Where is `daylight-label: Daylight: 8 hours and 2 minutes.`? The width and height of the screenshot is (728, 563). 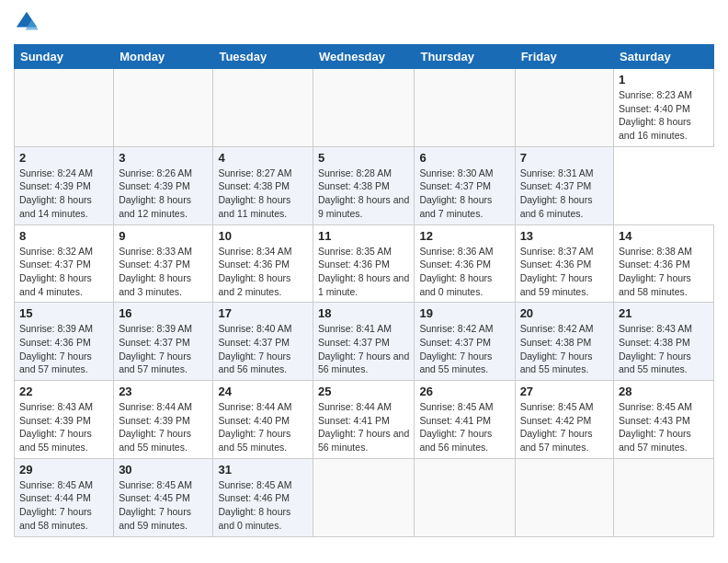 daylight-label: Daylight: 8 hours and 2 minutes. is located at coordinates (254, 285).